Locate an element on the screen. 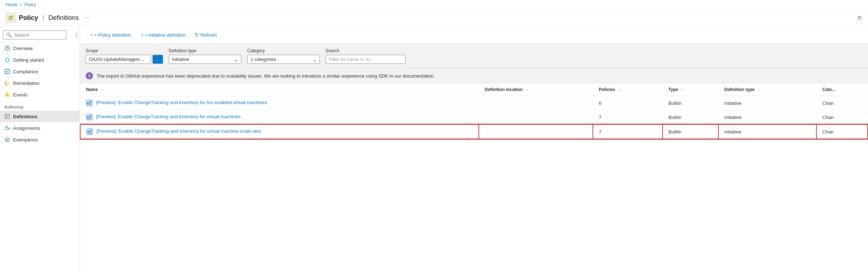 The height and width of the screenshot is (272, 868). col-category: Cate... is located at coordinates (842, 90).